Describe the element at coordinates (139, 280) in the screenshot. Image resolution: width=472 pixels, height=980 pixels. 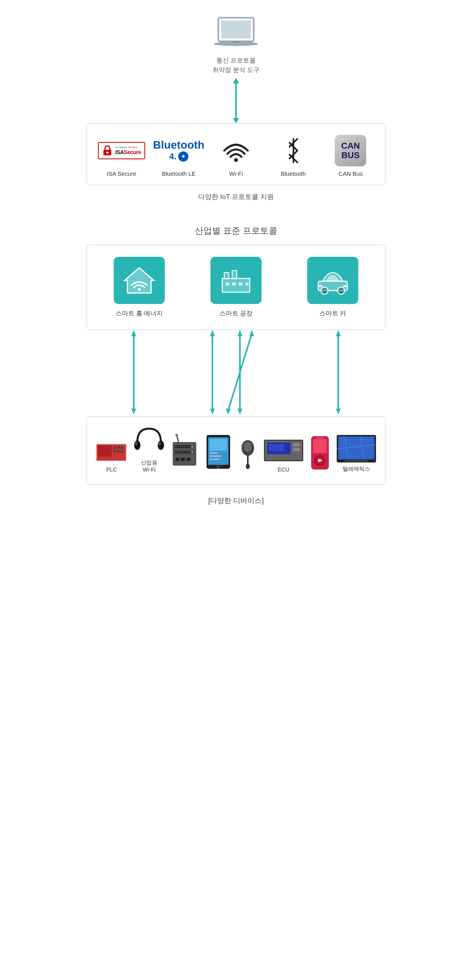
I see `smart-home-icon-box` at that location.